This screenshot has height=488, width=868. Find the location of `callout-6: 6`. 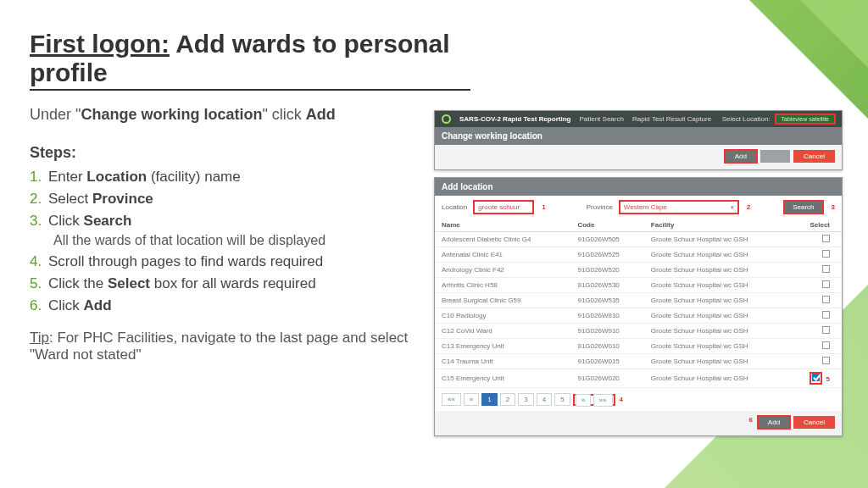

callout-6: 6 is located at coordinates (750, 422).